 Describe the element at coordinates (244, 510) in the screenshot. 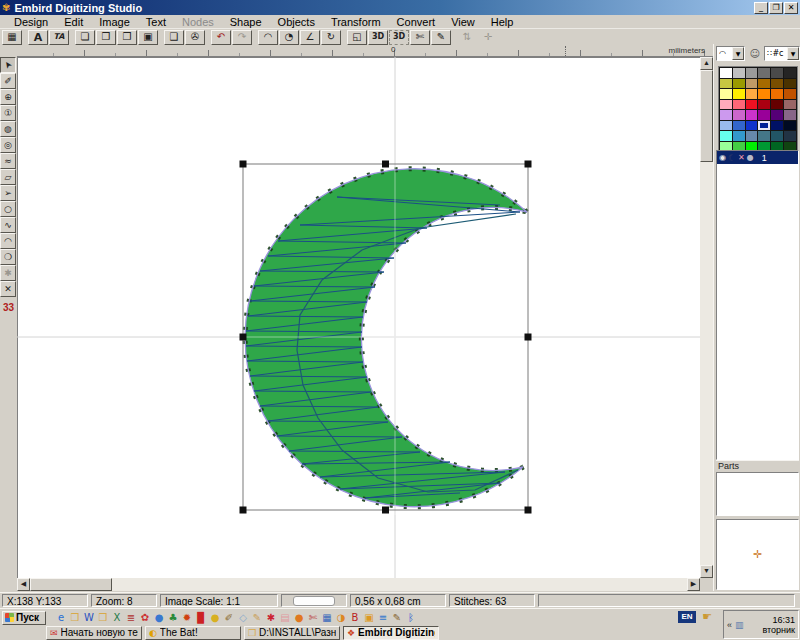

I see `handle-bottom-left` at that location.